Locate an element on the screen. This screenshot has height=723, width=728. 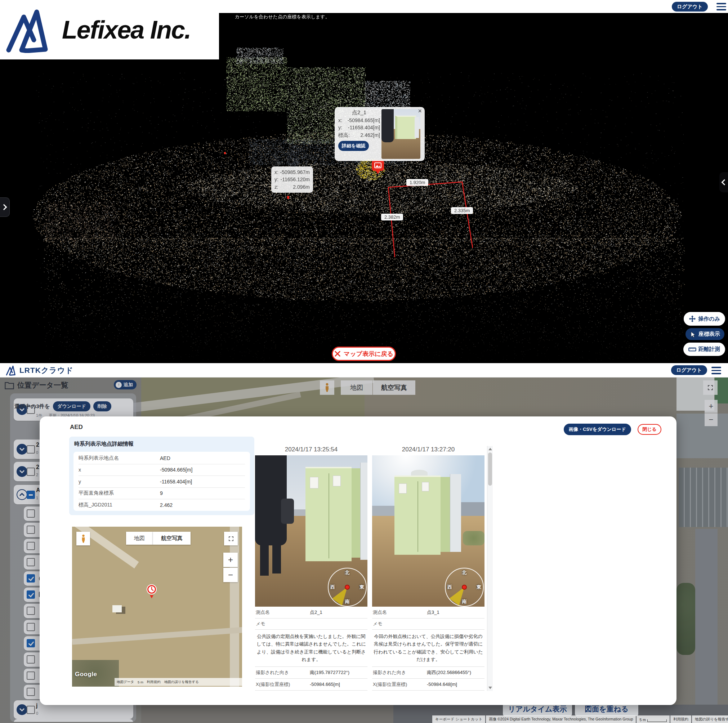
map-parking is located at coordinates (703, 497).